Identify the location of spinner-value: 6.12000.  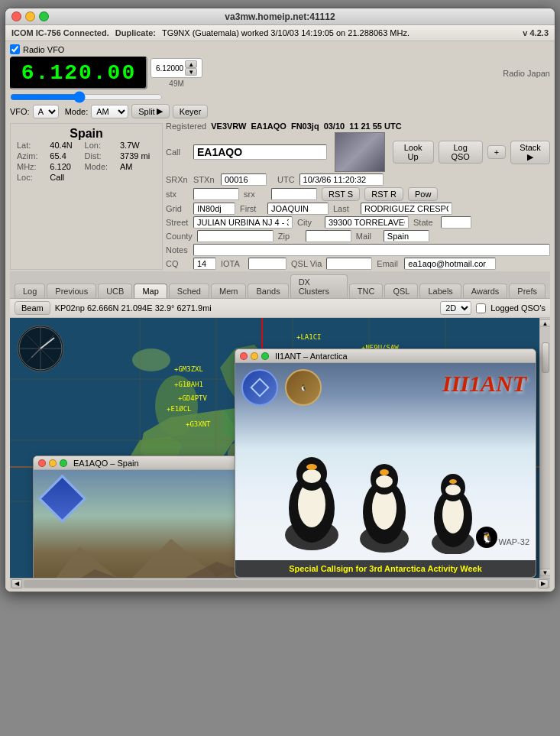
(170, 69).